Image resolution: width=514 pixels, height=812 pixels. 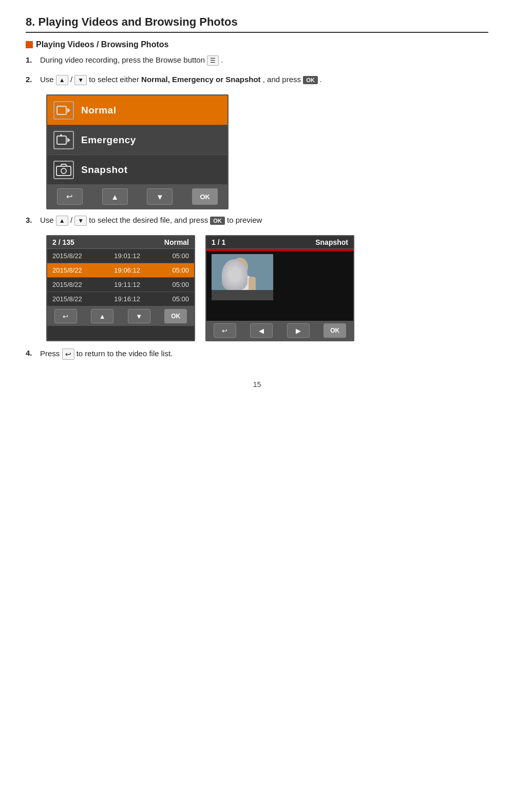 I want to click on step-2-text-mid2: to select either, so click(x=115, y=79).